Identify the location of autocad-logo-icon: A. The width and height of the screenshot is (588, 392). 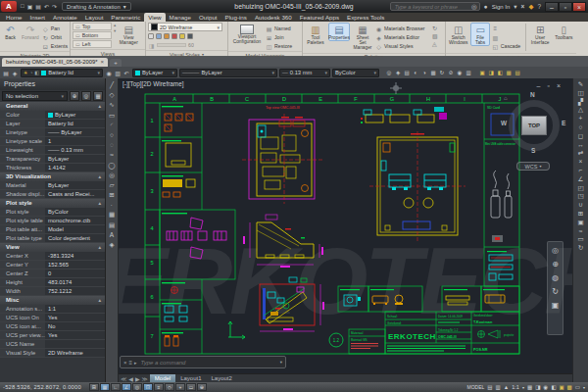
(9, 6).